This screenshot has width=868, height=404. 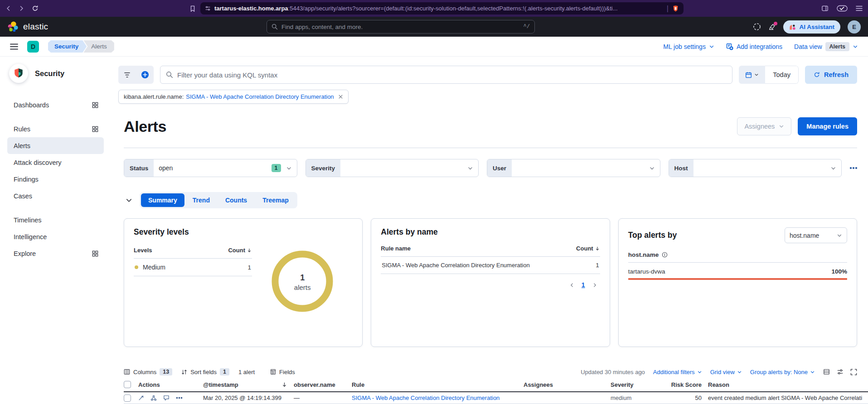 I want to click on tab-counts: Counts, so click(x=236, y=200).